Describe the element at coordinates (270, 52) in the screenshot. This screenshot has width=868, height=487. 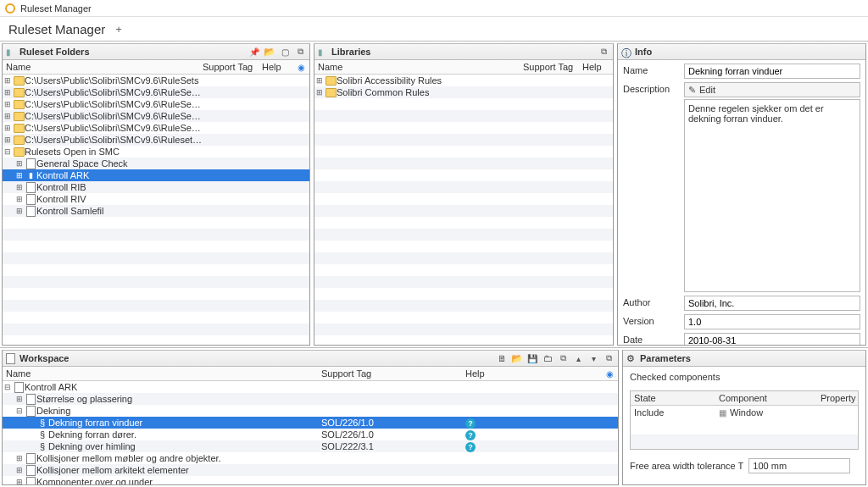
I see `open-folder-icon` at that location.